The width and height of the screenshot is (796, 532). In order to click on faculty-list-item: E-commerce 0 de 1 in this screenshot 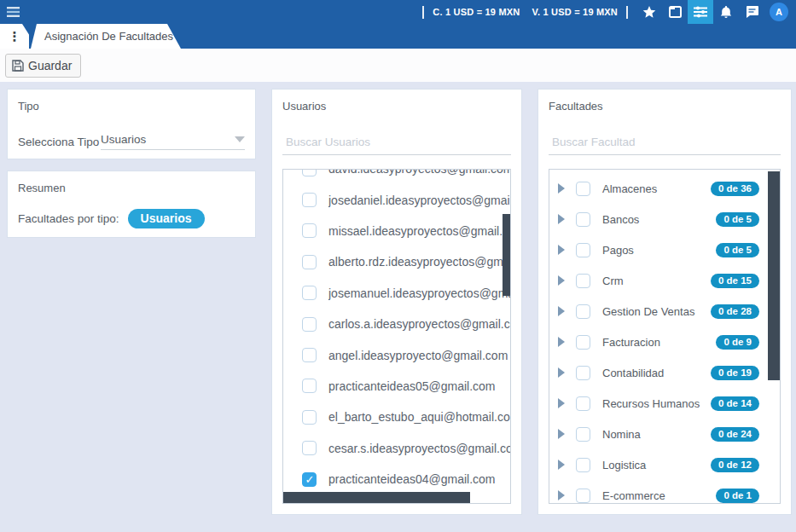, I will do `click(669, 492)`.